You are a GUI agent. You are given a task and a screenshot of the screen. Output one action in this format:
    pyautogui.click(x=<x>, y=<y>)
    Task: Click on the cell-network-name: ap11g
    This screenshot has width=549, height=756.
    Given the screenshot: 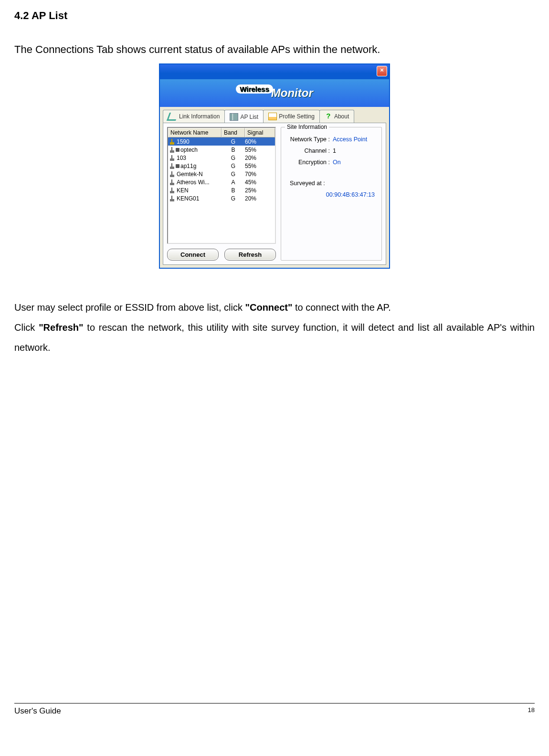 What is the action you would take?
    pyautogui.click(x=195, y=166)
    